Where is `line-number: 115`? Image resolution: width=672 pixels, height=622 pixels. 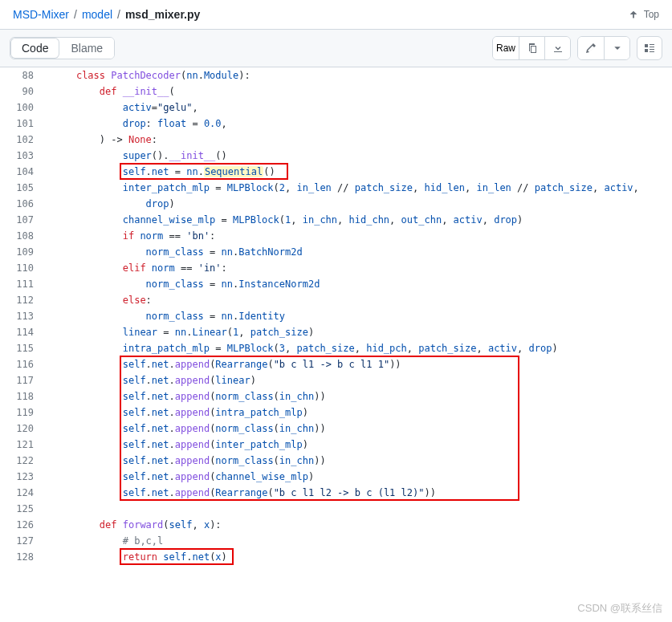
line-number: 115 is located at coordinates (24, 348).